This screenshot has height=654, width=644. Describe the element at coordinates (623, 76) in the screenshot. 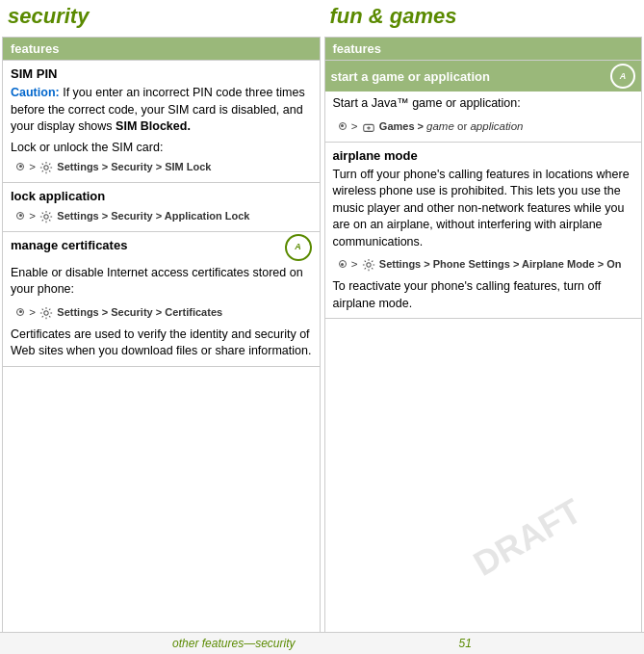

I see `java-badge-right: A` at that location.